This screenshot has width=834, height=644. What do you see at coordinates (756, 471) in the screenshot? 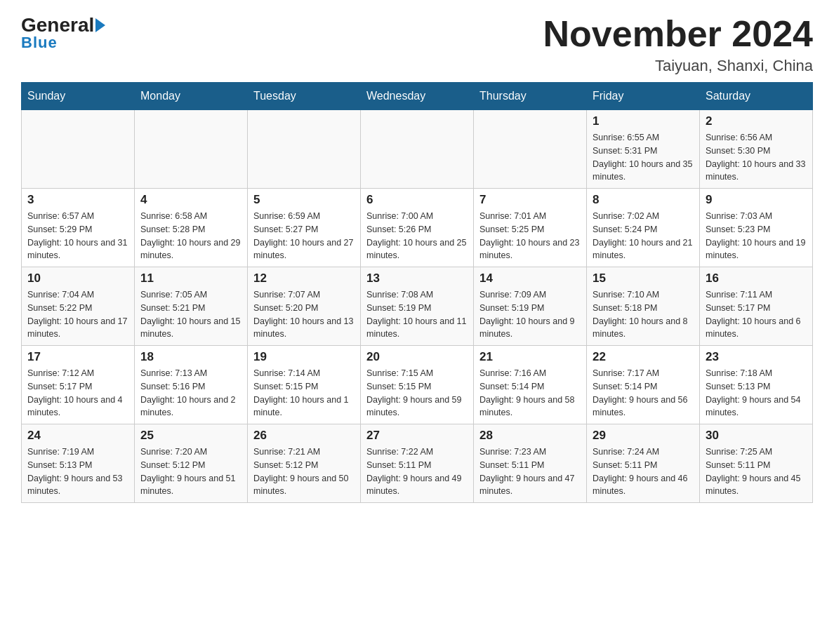
I see `day-info: Sunrise: 7:25 AMSunset: 5:11 PMDaylight:…` at bounding box center [756, 471].